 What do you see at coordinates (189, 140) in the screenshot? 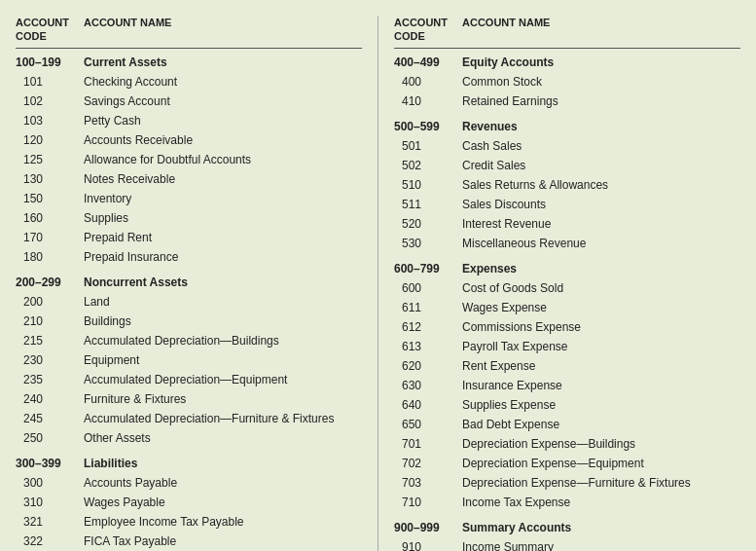
I see `data-row: 120Accounts Receivable` at bounding box center [189, 140].